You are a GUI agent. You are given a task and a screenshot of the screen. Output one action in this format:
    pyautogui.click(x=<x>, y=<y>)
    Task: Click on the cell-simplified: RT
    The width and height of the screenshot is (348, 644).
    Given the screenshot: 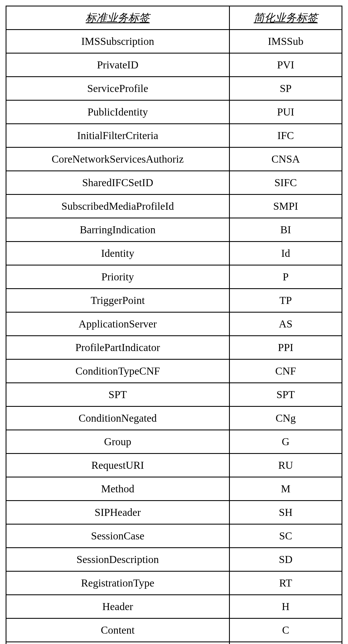 What is the action you would take?
    pyautogui.click(x=286, y=583)
    